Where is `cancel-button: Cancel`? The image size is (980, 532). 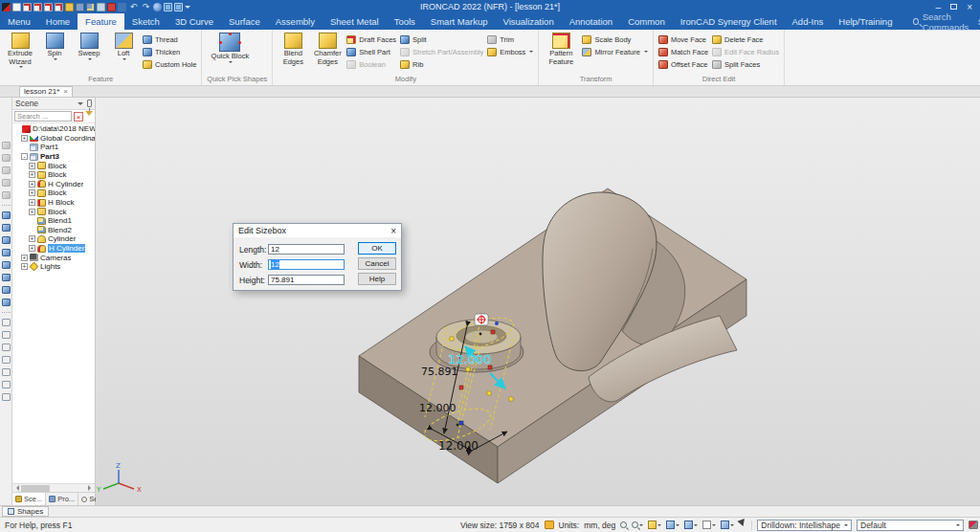
cancel-button: Cancel is located at coordinates (377, 264).